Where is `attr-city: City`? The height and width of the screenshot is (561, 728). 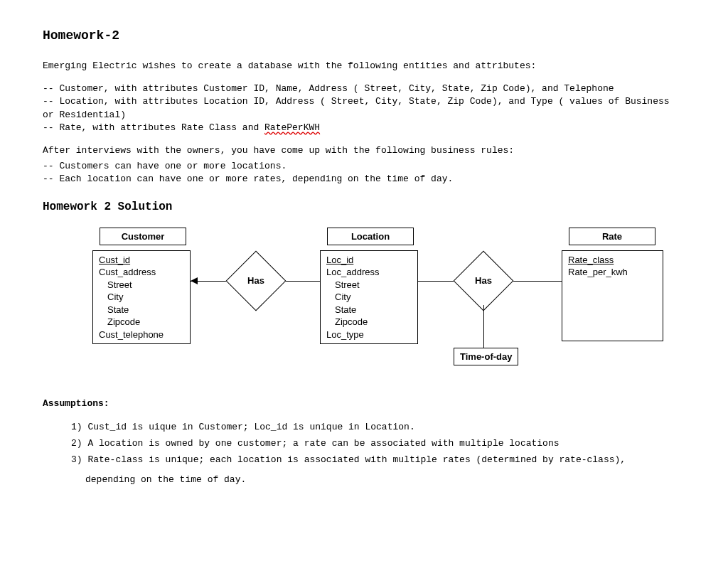 attr-city: City is located at coordinates (141, 297).